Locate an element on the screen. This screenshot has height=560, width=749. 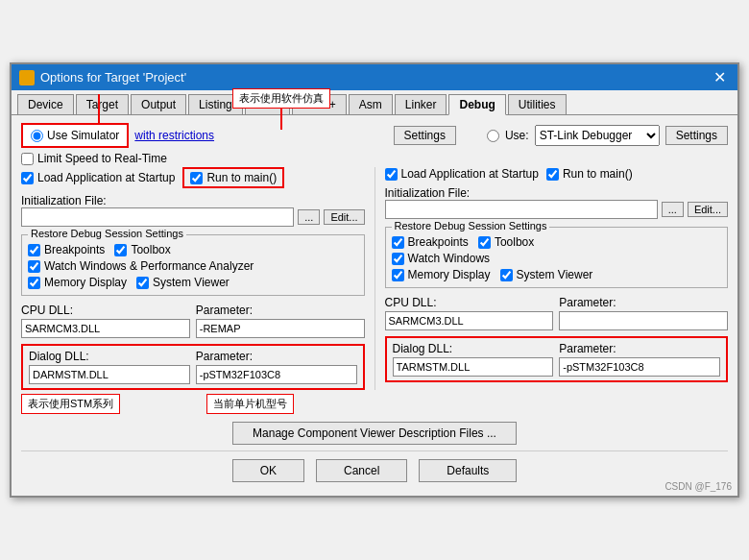
debugger-select: ST-Link Debugger is located at coordinates (597, 135).